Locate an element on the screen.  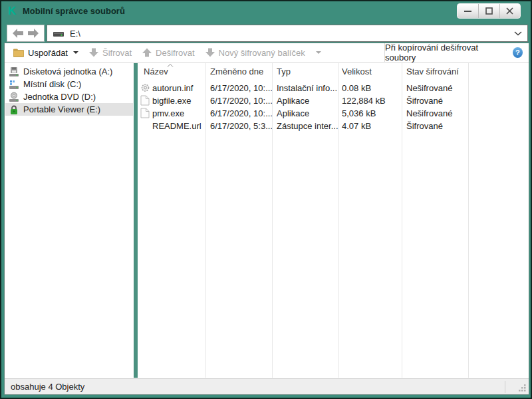
gear-file-icon is located at coordinates (145, 88).